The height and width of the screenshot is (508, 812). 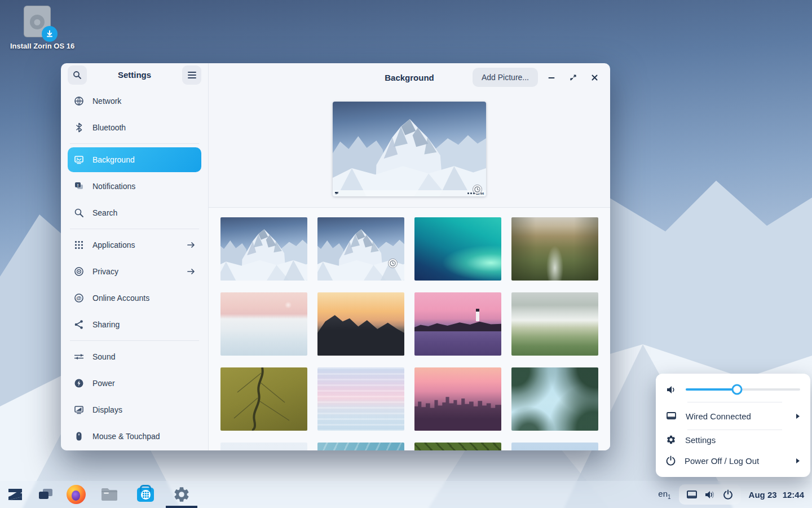 I want to click on dynamic-wallpaper-badge-icon, so click(x=477, y=190).